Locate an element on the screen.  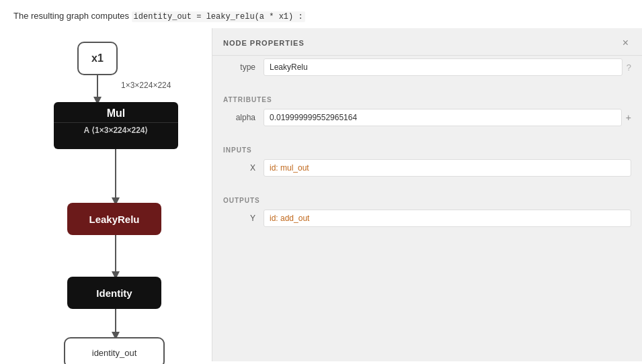
node-mul: Mul A ⟨1×3×224×224⟩ is located at coordinates (116, 126).